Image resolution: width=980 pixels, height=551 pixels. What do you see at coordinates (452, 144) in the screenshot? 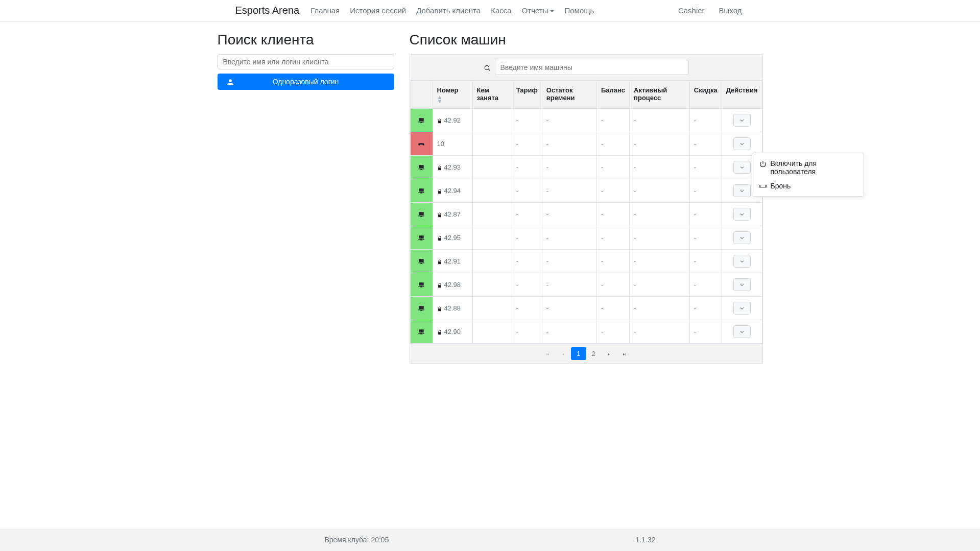
I see `number-cell: 10` at bounding box center [452, 144].